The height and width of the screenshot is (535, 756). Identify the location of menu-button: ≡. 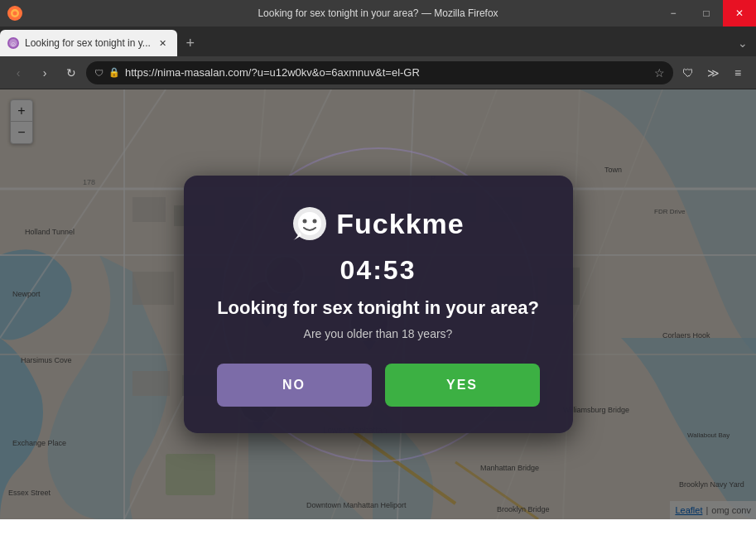
(738, 73).